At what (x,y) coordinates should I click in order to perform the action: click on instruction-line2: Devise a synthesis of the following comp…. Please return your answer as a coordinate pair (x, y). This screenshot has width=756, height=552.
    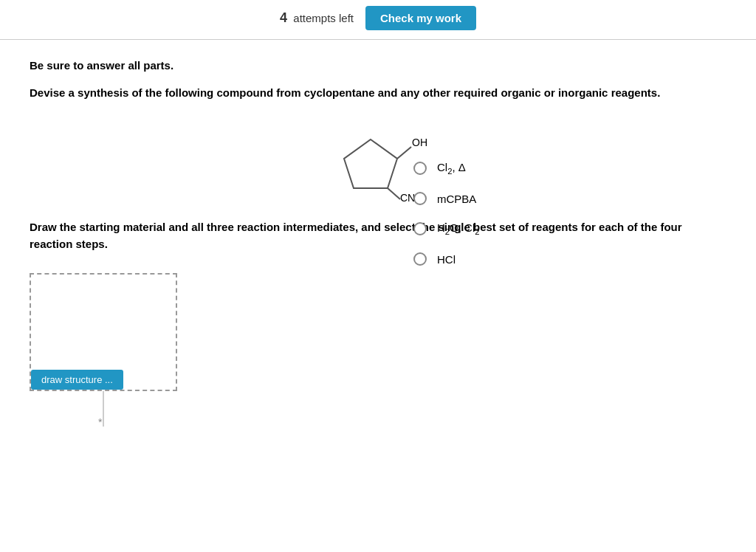
    Looking at the image, I should click on (378, 93).